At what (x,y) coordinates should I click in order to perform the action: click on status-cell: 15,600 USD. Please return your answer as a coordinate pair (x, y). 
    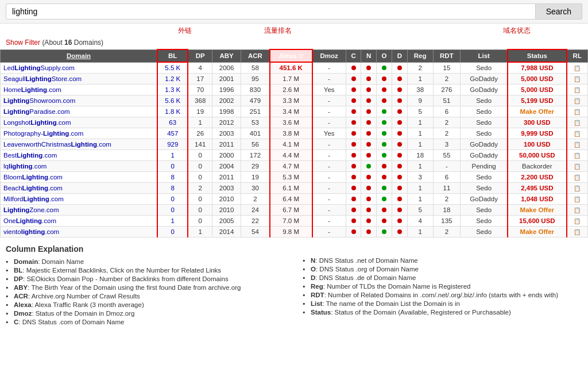
    Looking at the image, I should click on (537, 221).